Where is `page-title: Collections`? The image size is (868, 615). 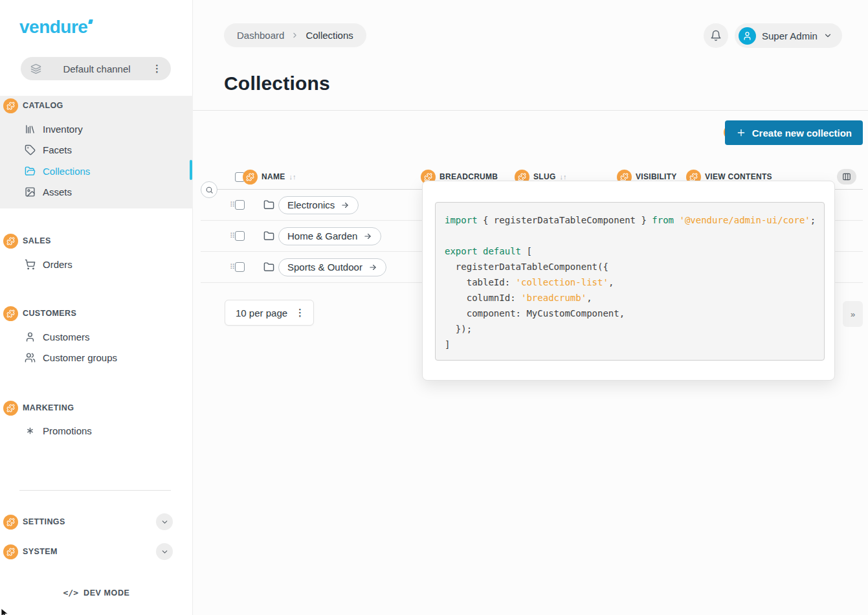
page-title: Collections is located at coordinates (277, 84).